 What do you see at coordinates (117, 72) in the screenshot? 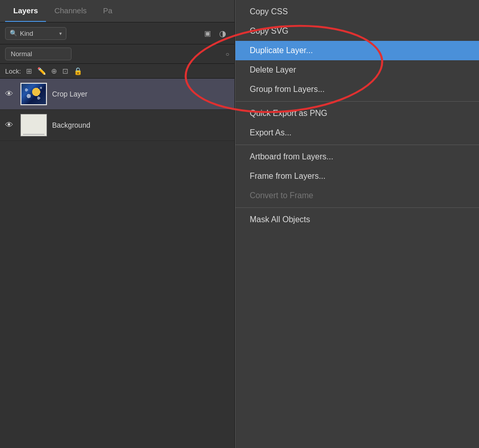
I see `lock-row: Lock: ⊞ ✏️ ⊕ ⊡ 🔒` at bounding box center [117, 72].